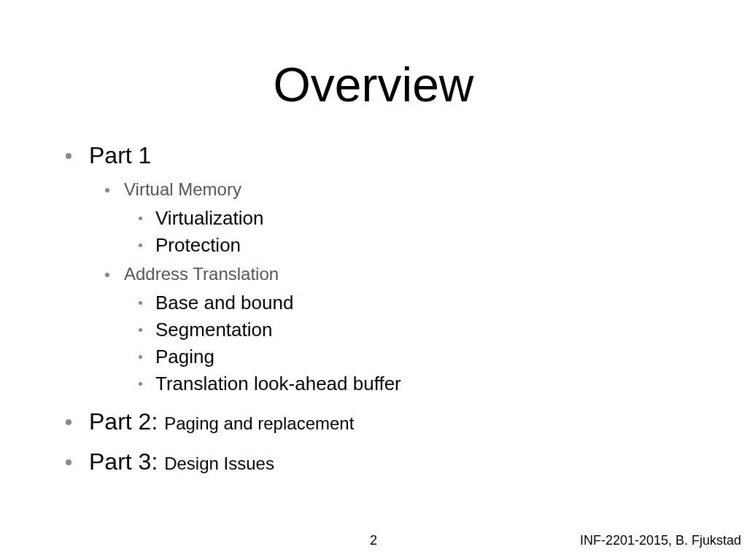 This screenshot has height=560, width=747. What do you see at coordinates (421, 245) in the screenshot?
I see `list-item: Protection` at bounding box center [421, 245].